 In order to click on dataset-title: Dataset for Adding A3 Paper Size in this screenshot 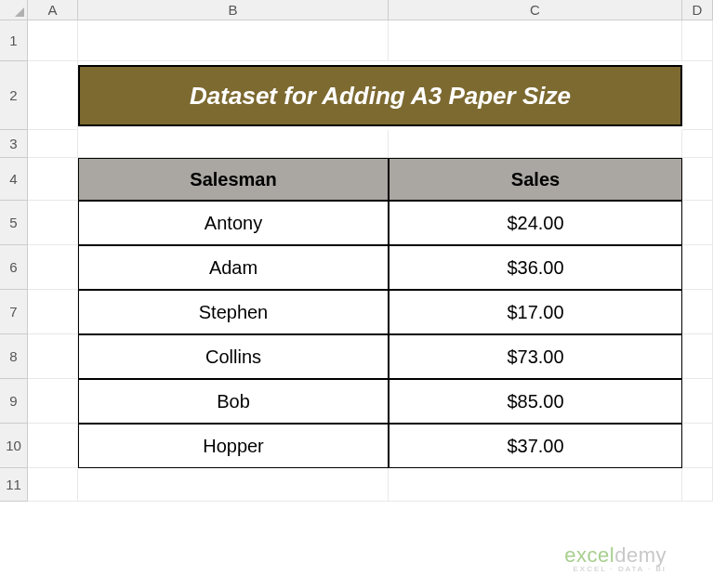, I will do `click(380, 96)`.